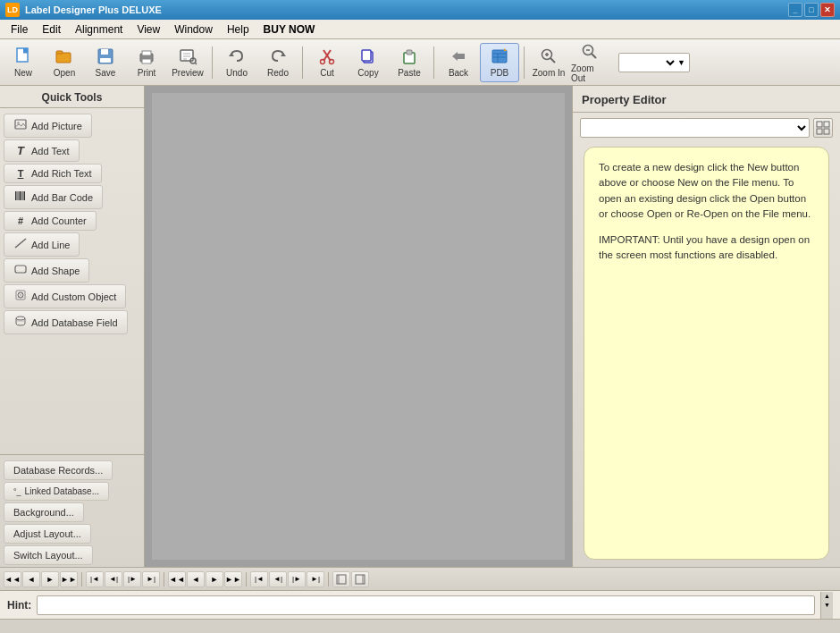  What do you see at coordinates (105, 63) in the screenshot?
I see `save-button: Save` at bounding box center [105, 63].